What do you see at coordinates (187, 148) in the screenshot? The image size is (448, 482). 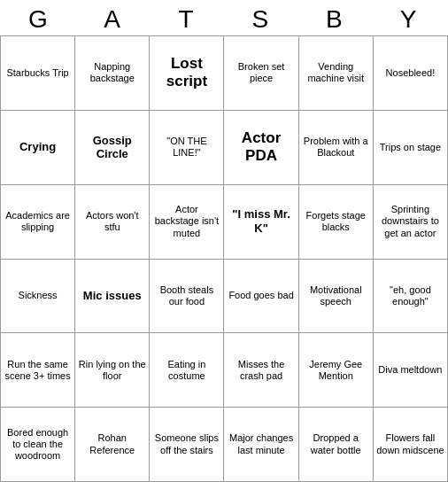 I see `table-row: "ON THE LINE!"` at bounding box center [187, 148].